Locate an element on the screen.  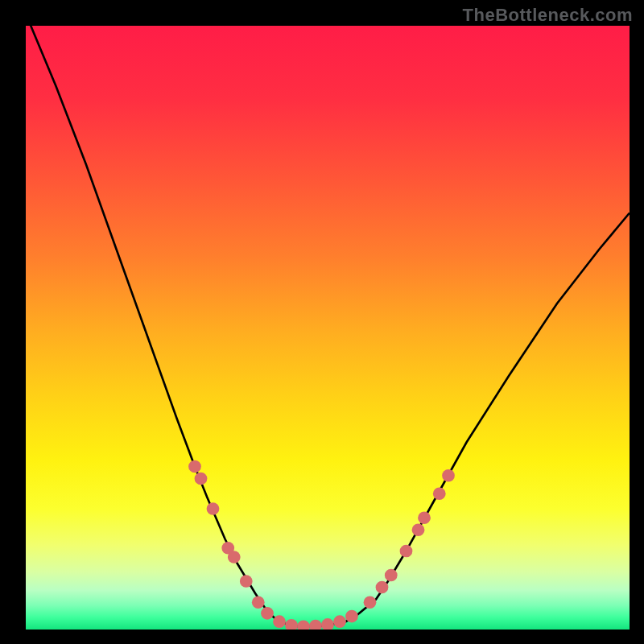
curve-markers is located at coordinates (322, 545).